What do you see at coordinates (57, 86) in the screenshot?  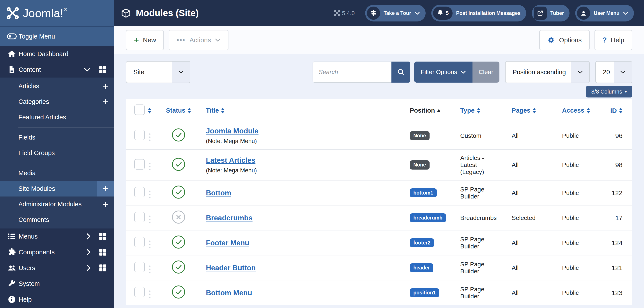 I see `sidebar-item-articles: Articles +` at bounding box center [57, 86].